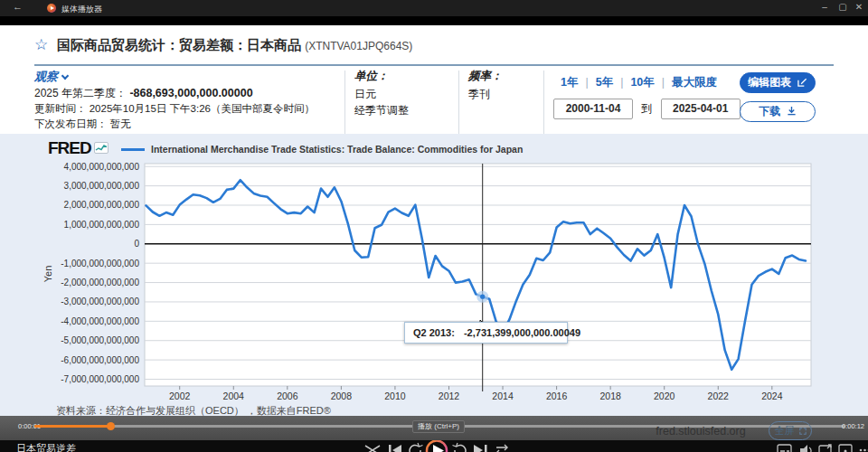  Describe the element at coordinates (395, 396) in the screenshot. I see `x-tick-label: 2010` at that location.